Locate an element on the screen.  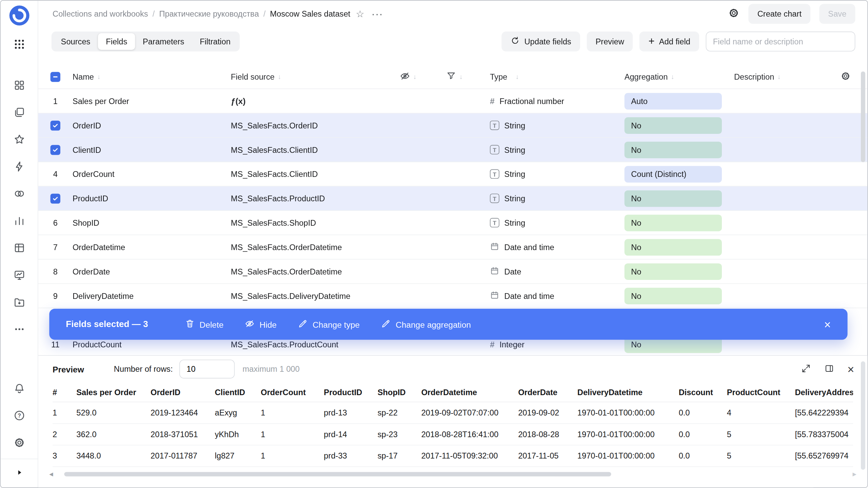
close-icon: × is located at coordinates (828, 324).